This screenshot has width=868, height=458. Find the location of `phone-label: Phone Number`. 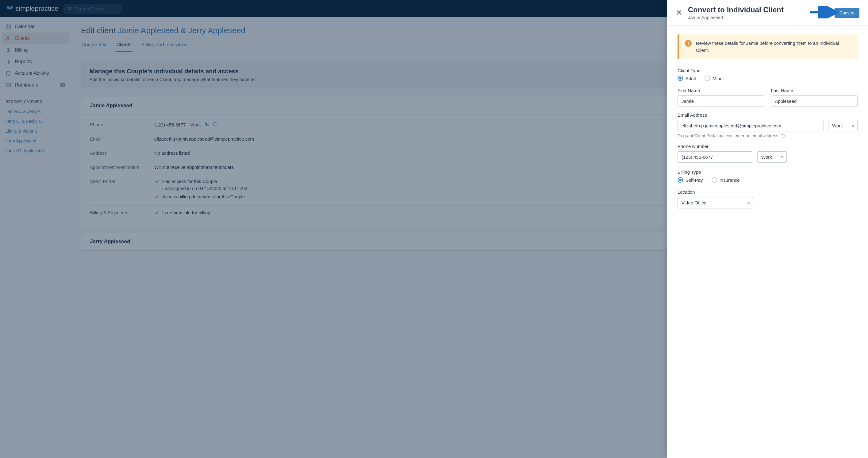

phone-label: Phone Number is located at coordinates (768, 146).